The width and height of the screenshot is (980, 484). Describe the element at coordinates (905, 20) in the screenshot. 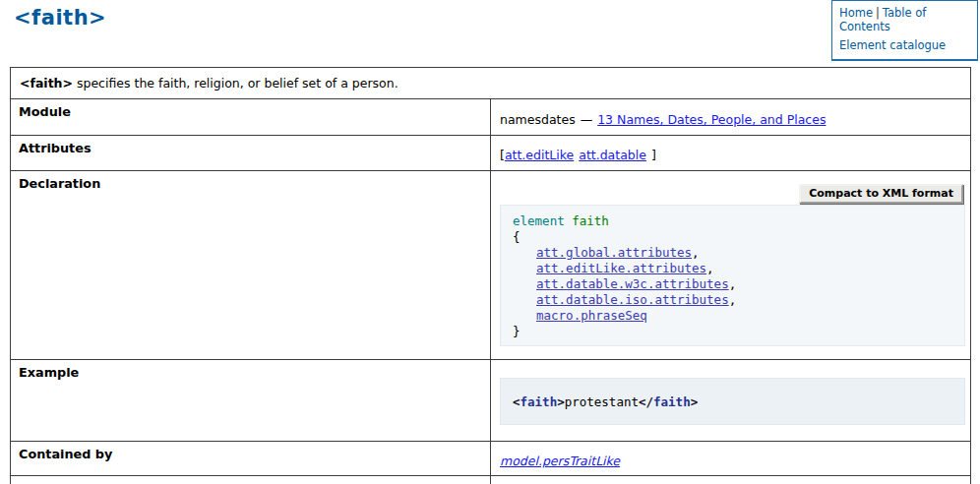

I see `nav-row-main: Home|Table of Contents` at that location.